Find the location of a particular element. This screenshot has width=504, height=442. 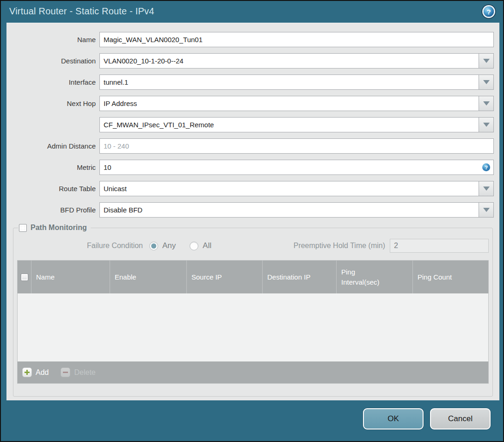

interface-label: Interface is located at coordinates (51, 82).